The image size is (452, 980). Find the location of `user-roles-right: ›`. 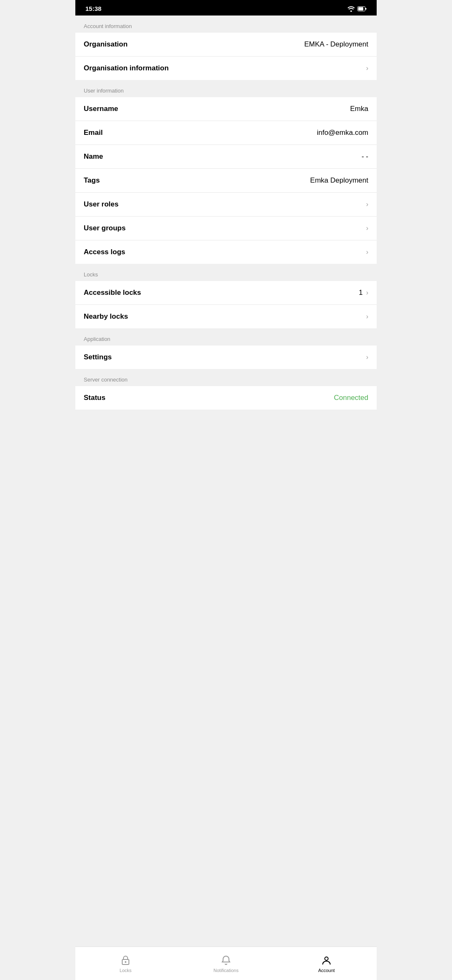

user-roles-right: › is located at coordinates (367, 204).